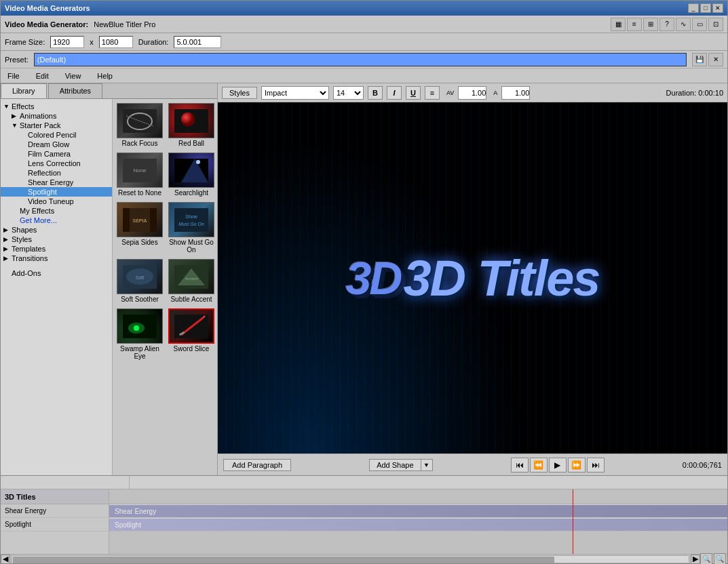  Describe the element at coordinates (693, 8) in the screenshot. I see `minimize-button: _` at that location.